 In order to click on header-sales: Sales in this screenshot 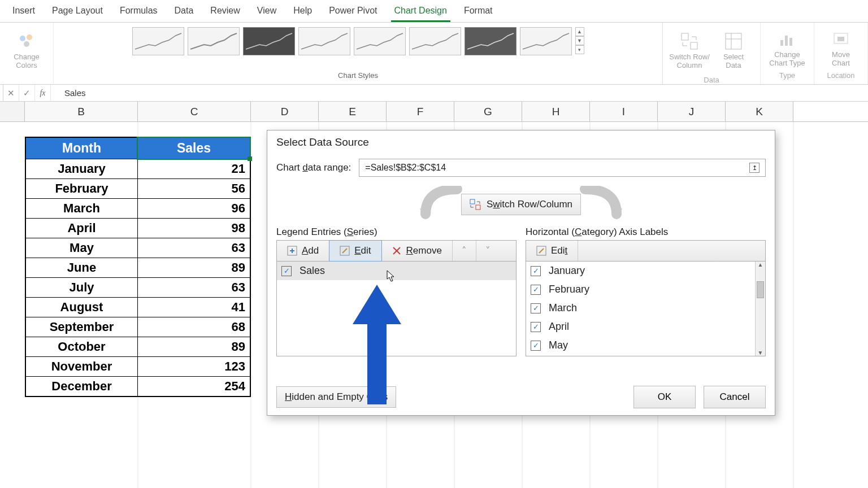, I will do `click(194, 148)`.